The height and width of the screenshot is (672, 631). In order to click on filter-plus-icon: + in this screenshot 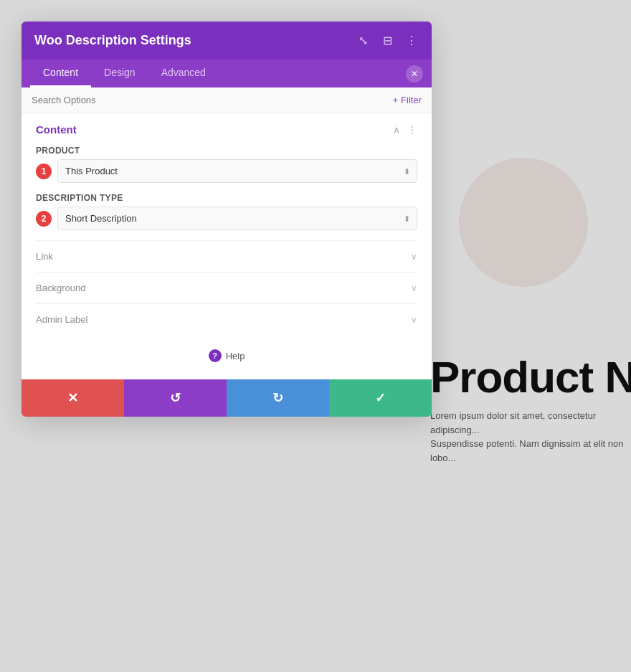, I will do `click(396, 100)`.